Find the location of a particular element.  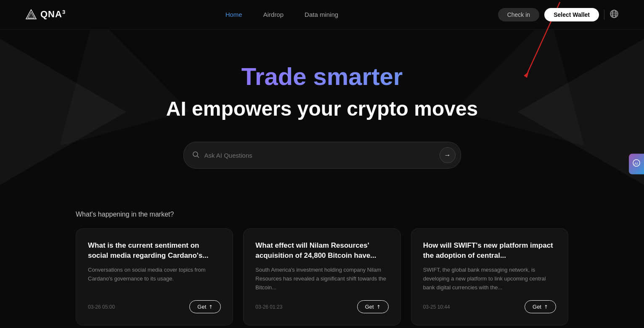

nav-airdrop: Airdrop is located at coordinates (273, 14).